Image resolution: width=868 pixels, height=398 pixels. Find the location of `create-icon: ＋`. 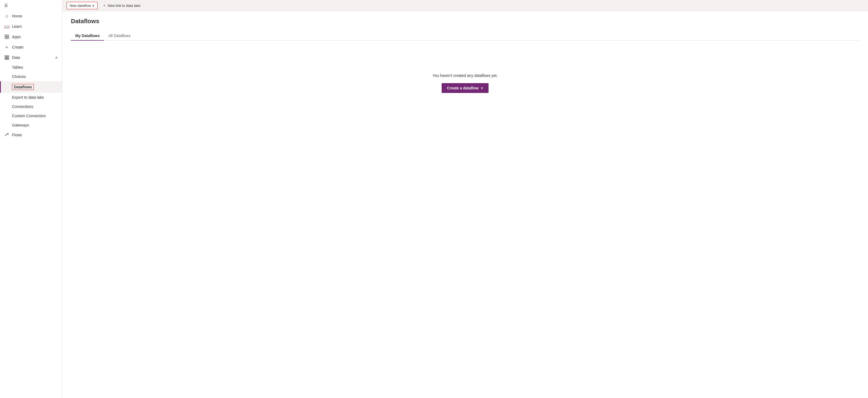

create-icon: ＋ is located at coordinates (7, 47).